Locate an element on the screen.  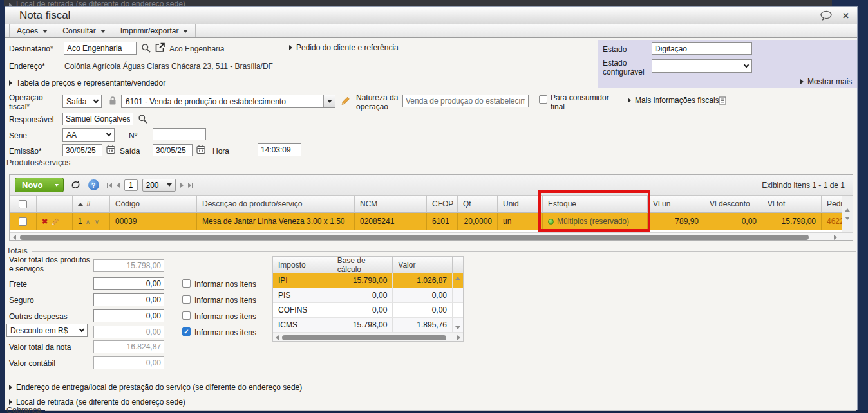
tax-row-icms: ICMS 15.798,00 1.895,76 is located at coordinates (368, 326).